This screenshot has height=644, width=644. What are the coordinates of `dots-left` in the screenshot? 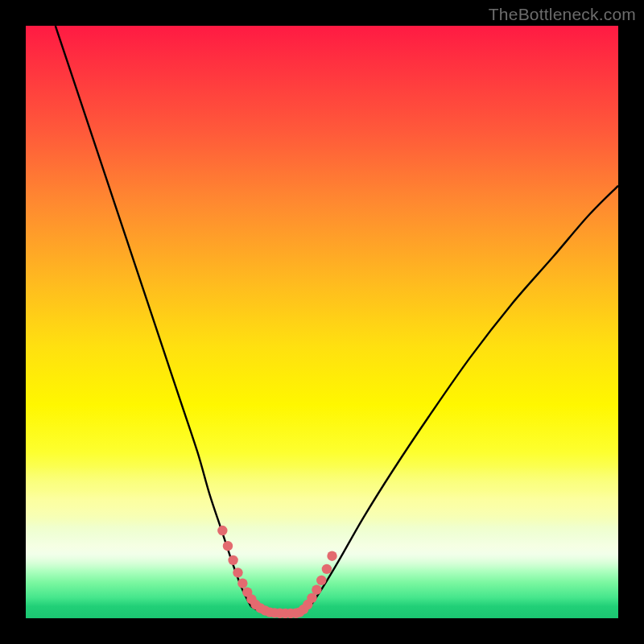 It's located at (259, 572).